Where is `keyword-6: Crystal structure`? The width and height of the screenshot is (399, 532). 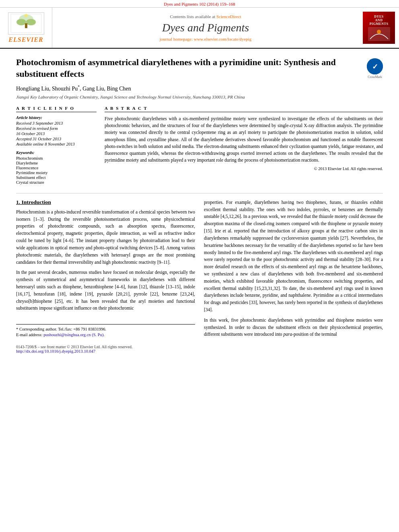 keyword-6: Crystal structure is located at coordinates (56, 183).